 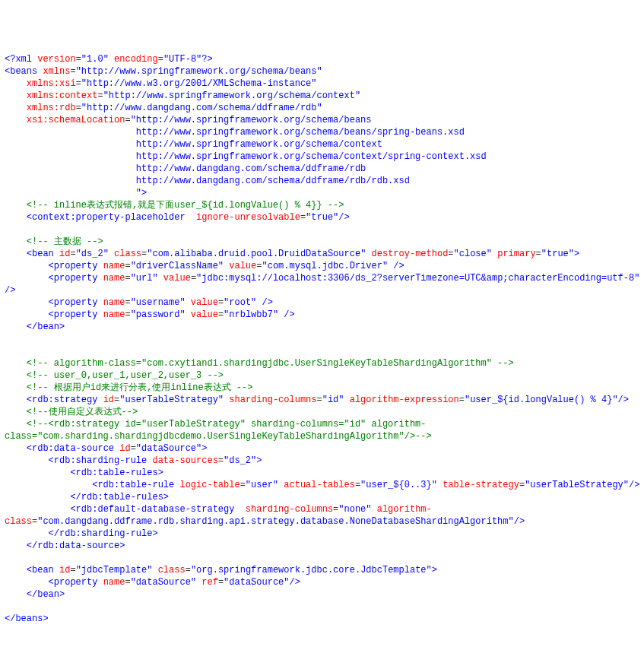 What do you see at coordinates (202, 108) in the screenshot?
I see `rdb-val: "http://www.dangdang.com/schema/ddframe/…` at bounding box center [202, 108].